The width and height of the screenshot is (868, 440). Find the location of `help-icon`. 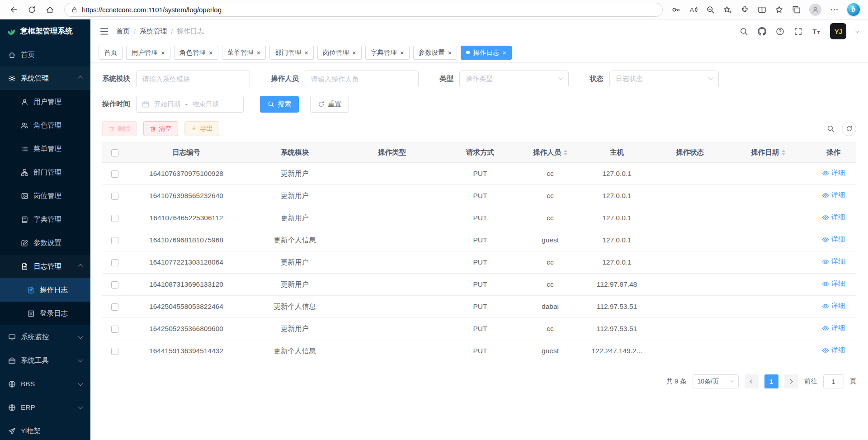

help-icon is located at coordinates (780, 32).